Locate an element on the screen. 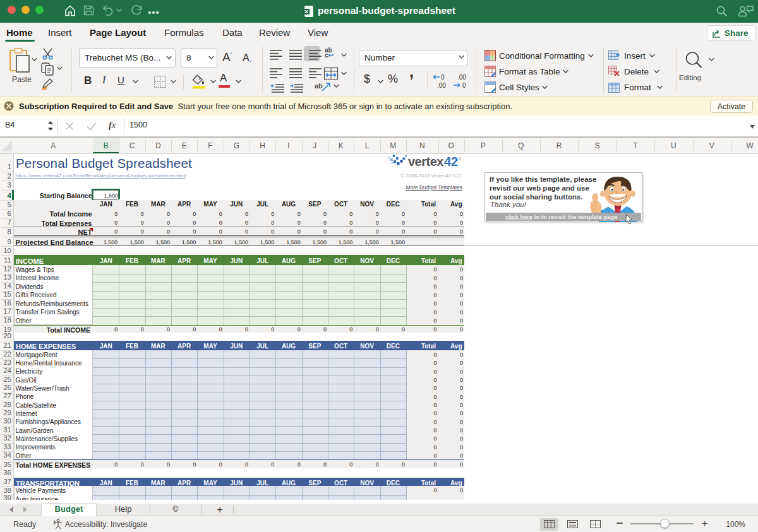 The image size is (758, 532). svg-text: 42 is located at coordinates (451, 162).